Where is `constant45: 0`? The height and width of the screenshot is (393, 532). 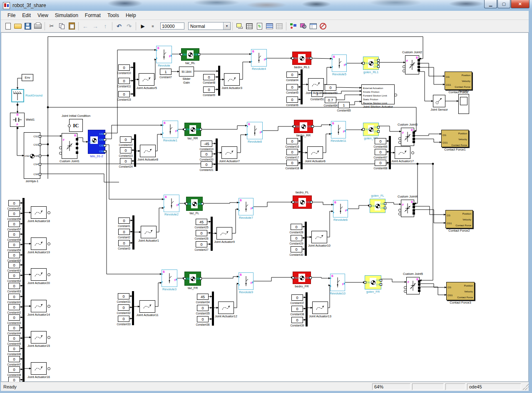 constant45: 0 is located at coordinates (14, 339).